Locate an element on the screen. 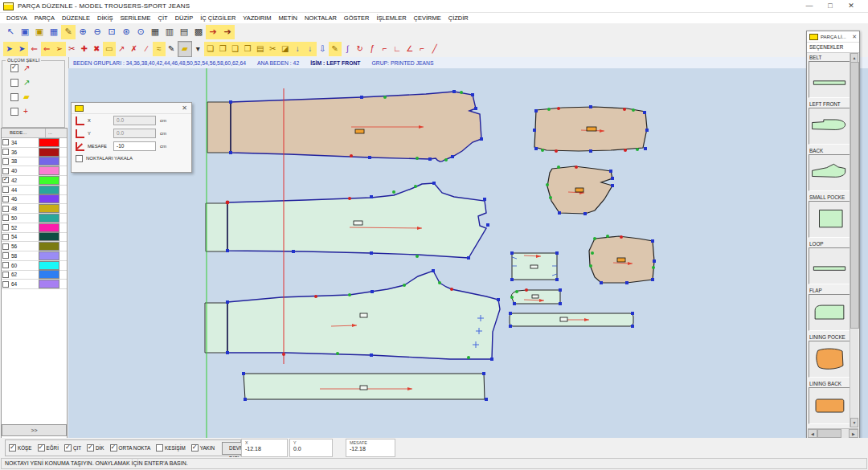  add-point-tool-button: ✚ is located at coordinates (84, 49).